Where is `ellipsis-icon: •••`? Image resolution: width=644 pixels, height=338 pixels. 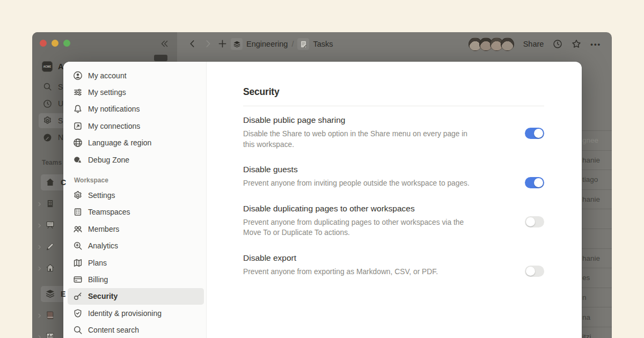
ellipsis-icon: ••• is located at coordinates (596, 44).